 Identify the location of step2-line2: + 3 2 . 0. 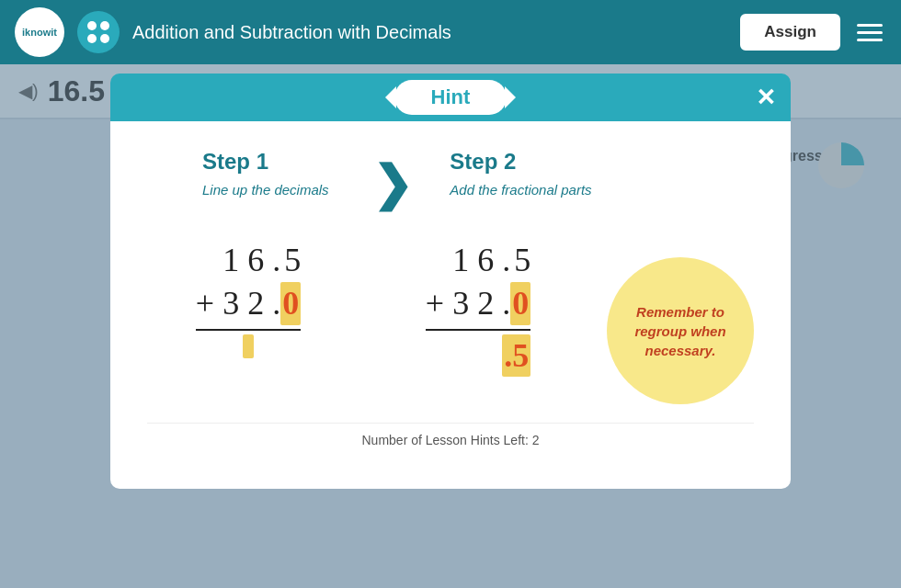
(478, 303).